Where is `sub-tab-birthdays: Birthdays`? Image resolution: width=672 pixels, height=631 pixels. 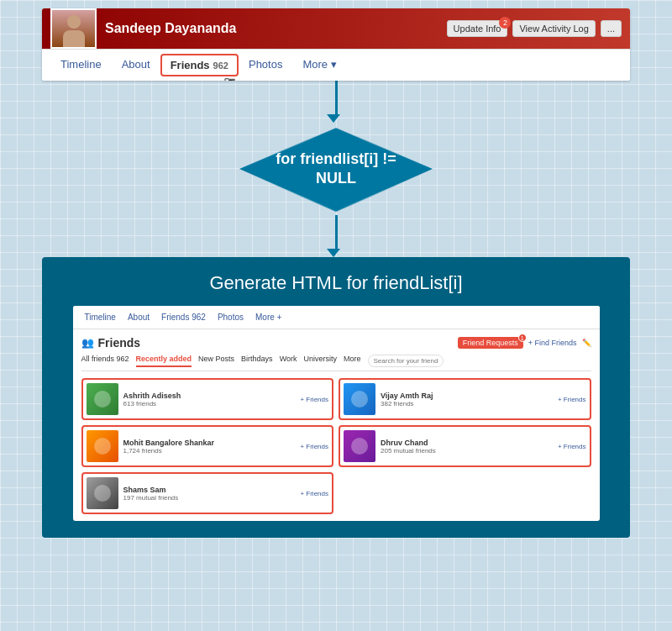
sub-tab-birthdays: Birthdays is located at coordinates (257, 361).